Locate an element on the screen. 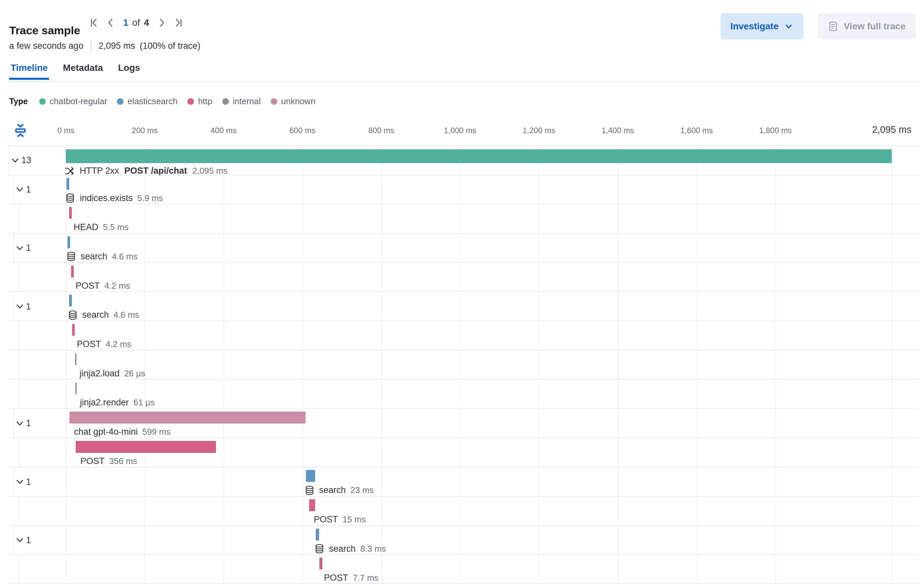 Image resolution: width=924 pixels, height=584 pixels. span-name: jinja2.render is located at coordinates (104, 402).